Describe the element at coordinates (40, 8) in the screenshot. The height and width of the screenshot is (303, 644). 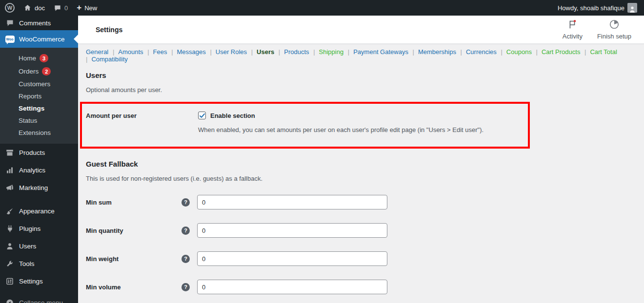
I see `site-name-label: doc` at that location.